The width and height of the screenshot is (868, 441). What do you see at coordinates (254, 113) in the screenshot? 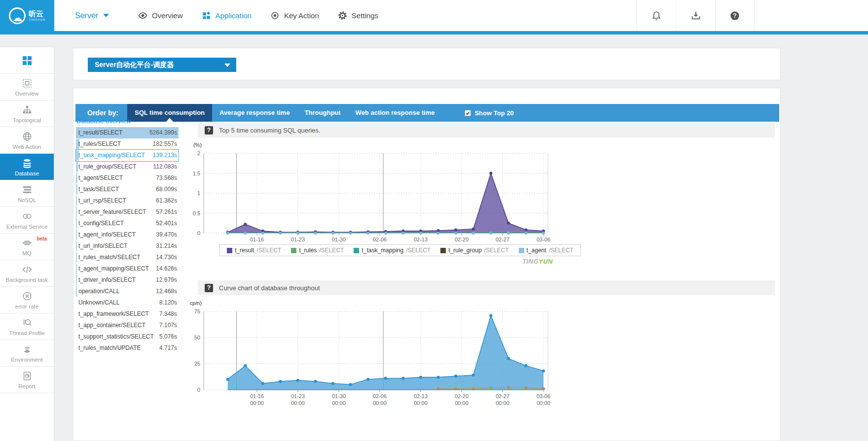
I see `order-tab-average-response-time: Average response time` at bounding box center [254, 113].